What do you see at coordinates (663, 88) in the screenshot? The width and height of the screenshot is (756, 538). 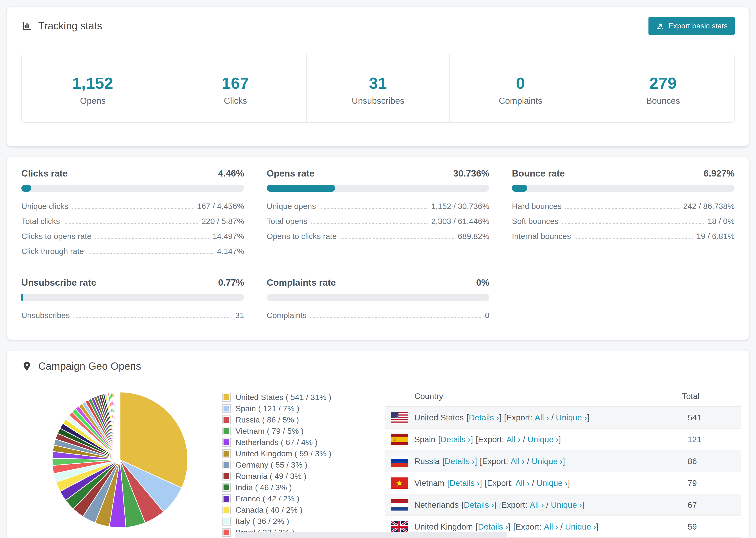 I see `stat-card-bounces: 279Bounces` at bounding box center [663, 88].